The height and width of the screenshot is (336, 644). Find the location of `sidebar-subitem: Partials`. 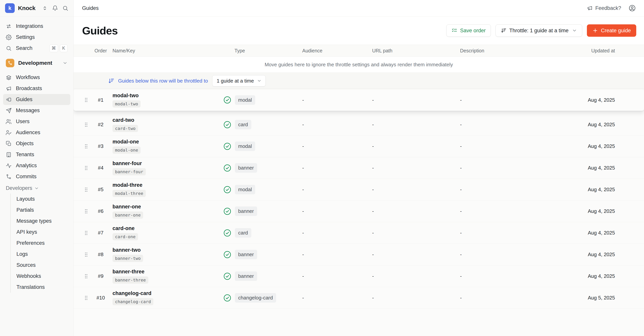

sidebar-subitem: Partials is located at coordinates (40, 210).